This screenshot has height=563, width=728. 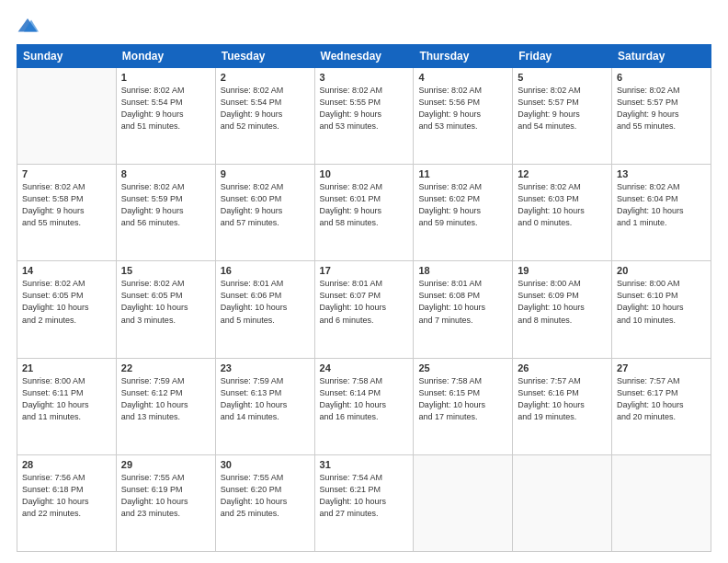 I want to click on day-info: Sunrise: 8:02 AM Sunset: 6:04 PM Dayligh…, so click(x=662, y=205).